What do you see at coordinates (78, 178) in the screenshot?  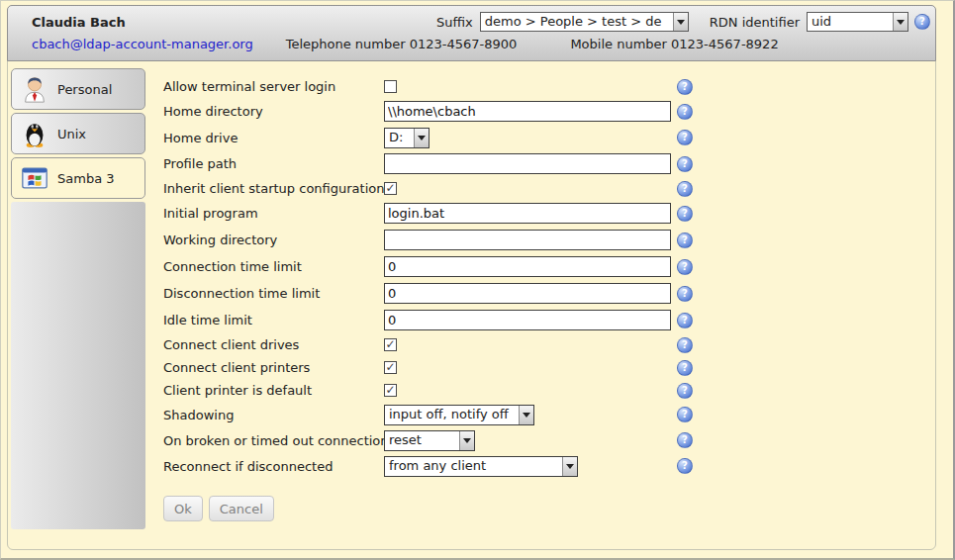 I see `tab-samba3: Samba 3` at bounding box center [78, 178].